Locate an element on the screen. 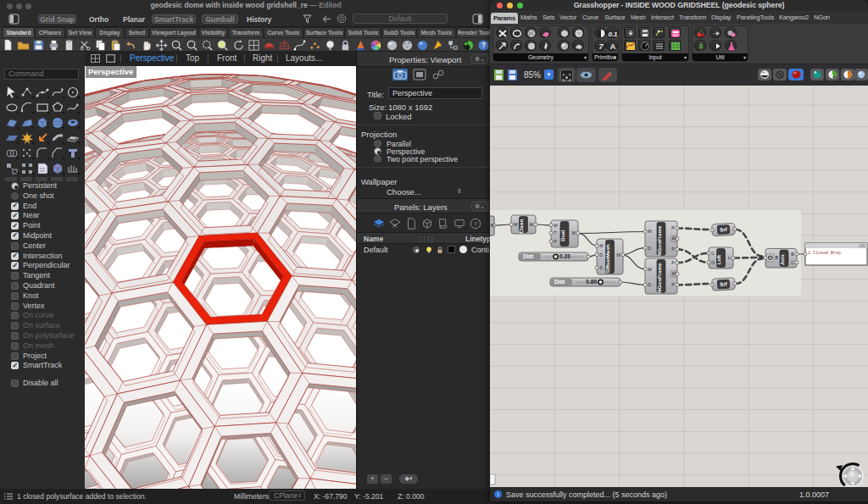 This screenshot has width=868, height=504. svg-text: A is located at coordinates (612, 47).